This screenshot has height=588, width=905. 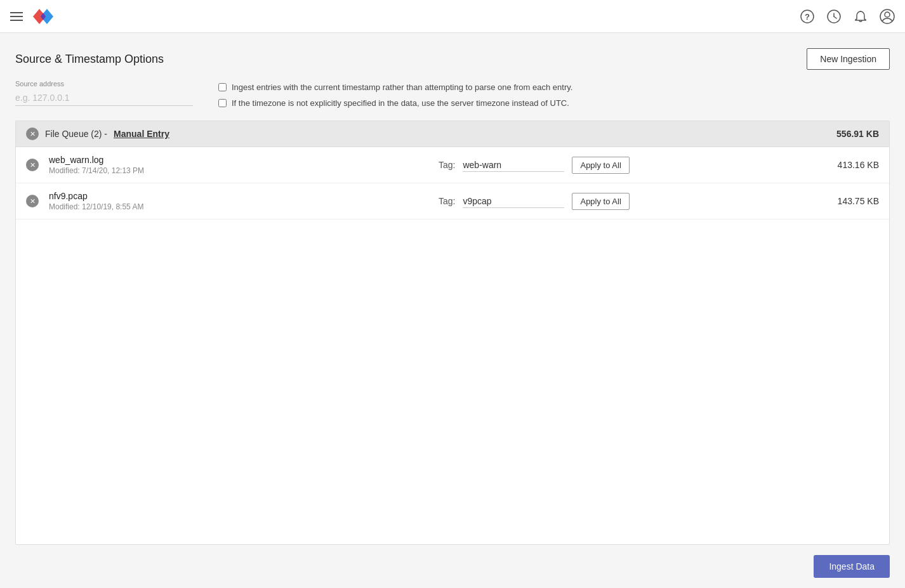 I want to click on checkbox-row-2: If the timezone is not explicitly specif…, so click(x=395, y=103).